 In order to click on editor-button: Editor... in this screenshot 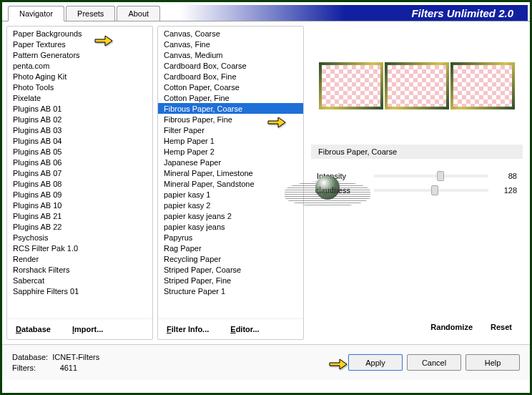, I will do `click(245, 329)`.